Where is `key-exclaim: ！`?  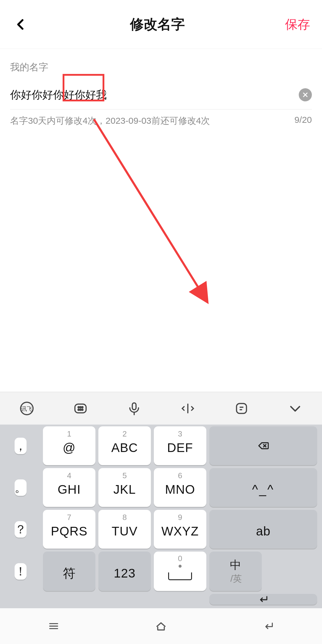 key-exclaim: ！ is located at coordinates (21, 571).